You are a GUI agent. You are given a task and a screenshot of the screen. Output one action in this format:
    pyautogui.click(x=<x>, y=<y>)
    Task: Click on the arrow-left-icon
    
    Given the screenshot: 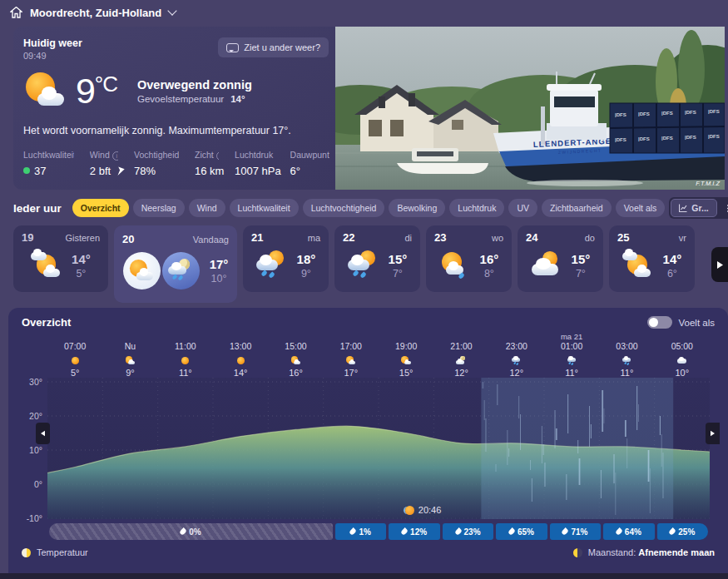 What is the action you would take?
    pyautogui.click(x=43, y=433)
    